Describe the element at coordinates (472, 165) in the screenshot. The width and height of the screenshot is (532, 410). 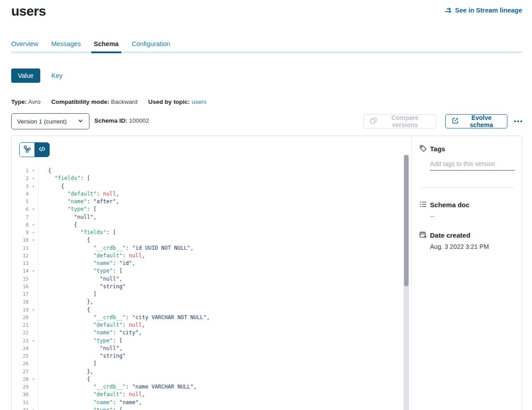
I see `add-tags-input` at that location.